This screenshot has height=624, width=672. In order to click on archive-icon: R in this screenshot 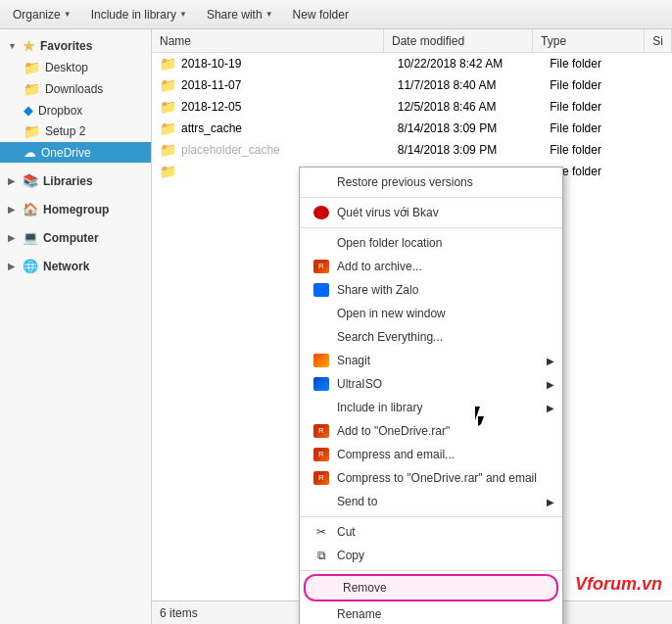, I will do `click(321, 266)`.